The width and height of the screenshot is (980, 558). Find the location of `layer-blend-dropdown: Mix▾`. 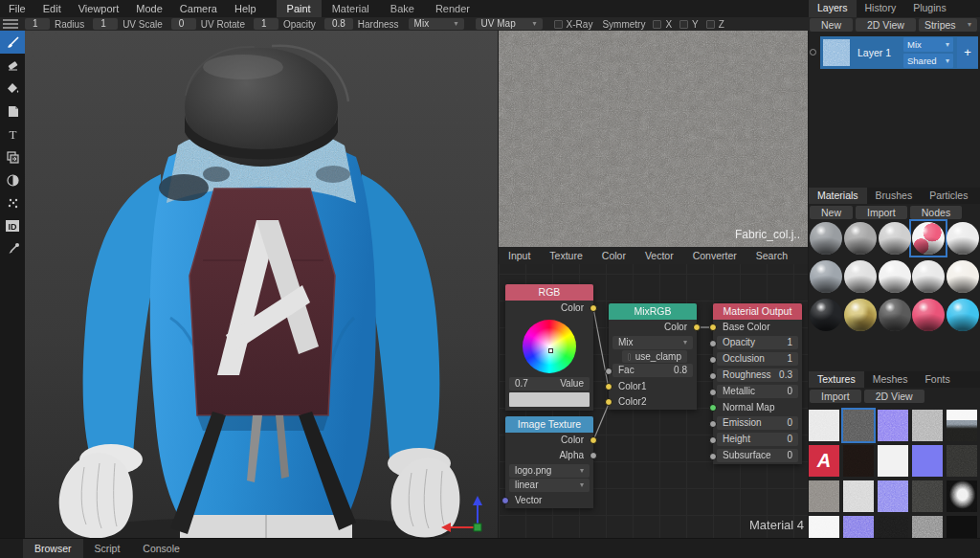

layer-blend-dropdown: Mix▾ is located at coordinates (928, 44).